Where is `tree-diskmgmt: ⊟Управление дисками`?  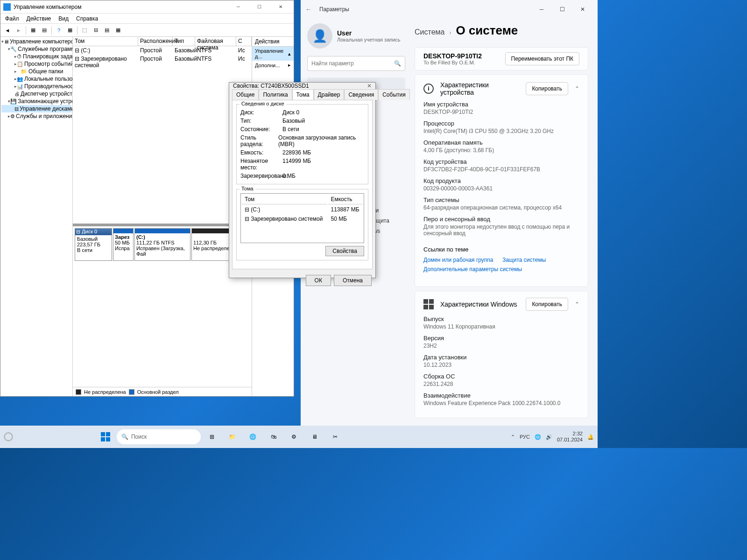
tree-diskmgmt: ⊟Управление дисками is located at coordinates (36, 109).